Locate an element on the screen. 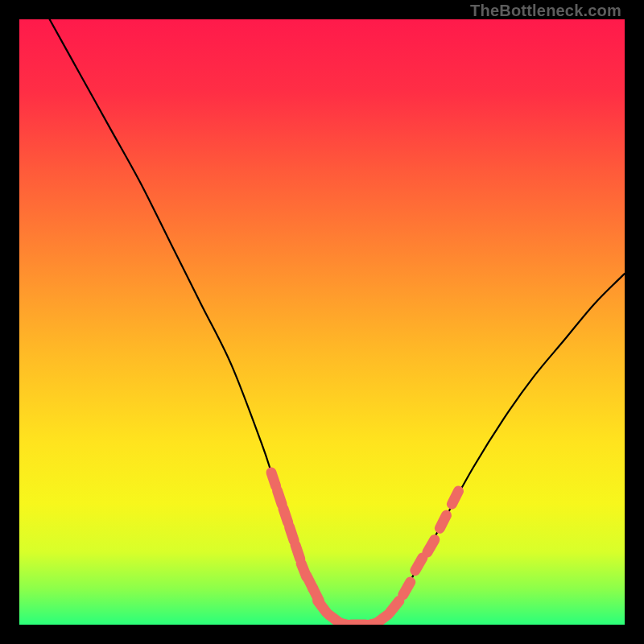  highlight-markers is located at coordinates (365, 549).